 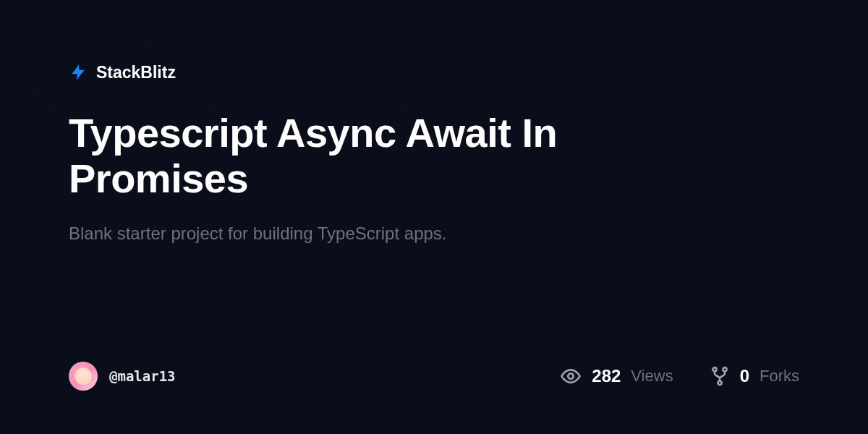 I want to click on footer-row: @malar13 282 Views, so click(x=434, y=376).